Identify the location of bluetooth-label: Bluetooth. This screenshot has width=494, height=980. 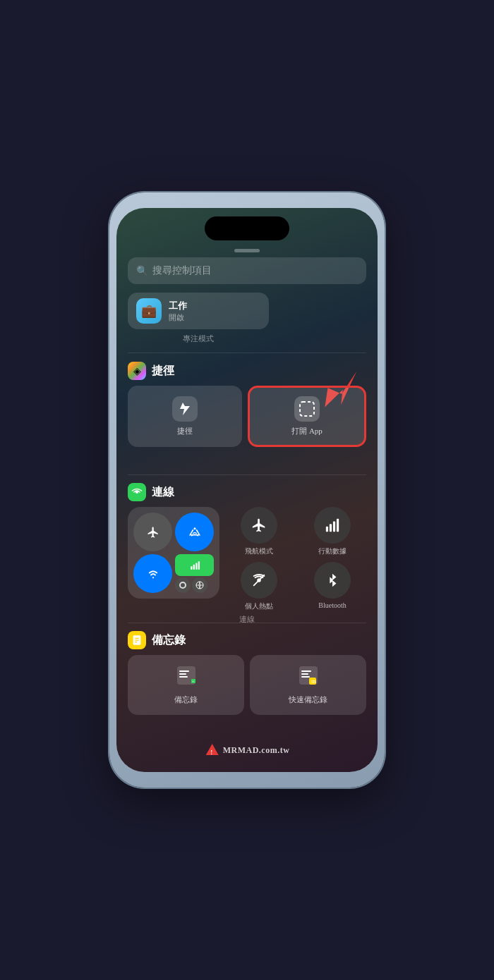
(332, 605).